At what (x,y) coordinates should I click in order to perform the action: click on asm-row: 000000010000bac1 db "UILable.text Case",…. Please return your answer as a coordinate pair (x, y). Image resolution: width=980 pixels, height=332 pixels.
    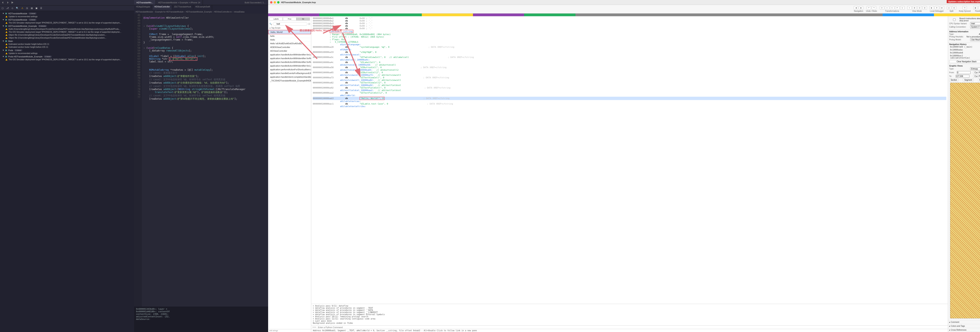
    Looking at the image, I should click on (629, 104).